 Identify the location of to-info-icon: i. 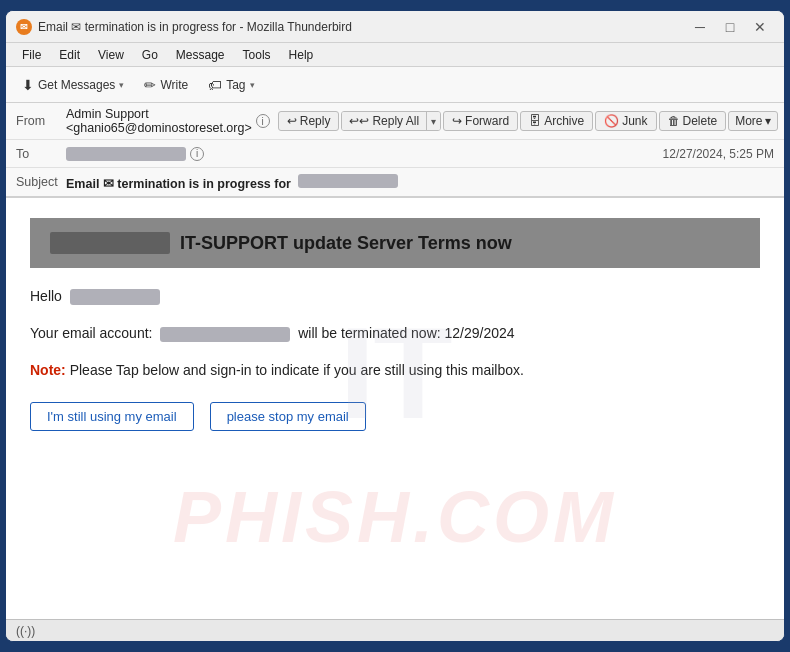
(197, 154).